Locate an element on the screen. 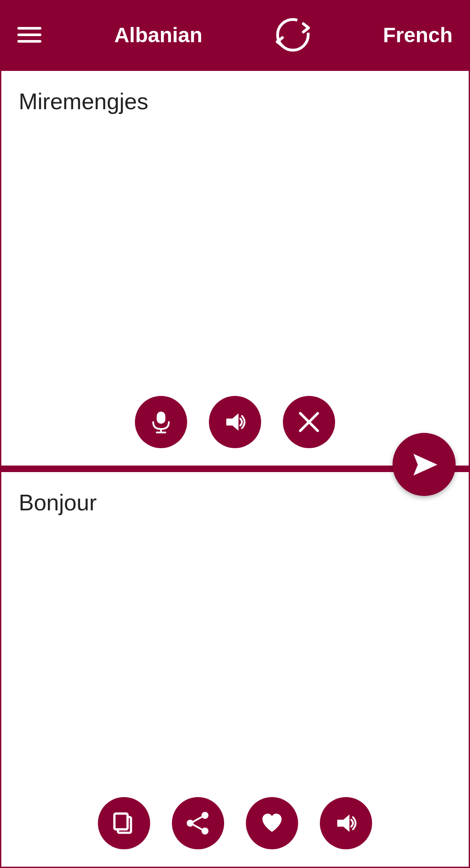 The image size is (470, 868). listen-translation-button is located at coordinates (346, 823).